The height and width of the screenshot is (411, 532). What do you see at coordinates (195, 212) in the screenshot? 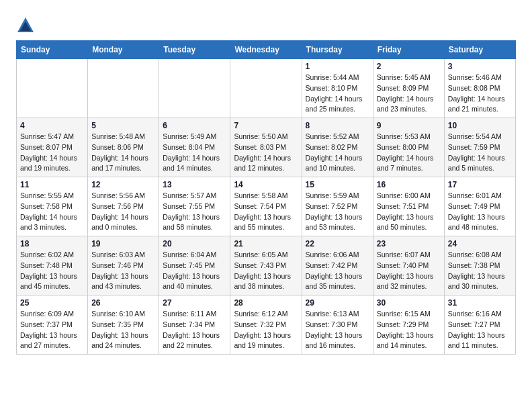
I see `day-info: Sunrise: 5:57 AMSunset: 7:55 PMDaylight:…` at bounding box center [195, 212].